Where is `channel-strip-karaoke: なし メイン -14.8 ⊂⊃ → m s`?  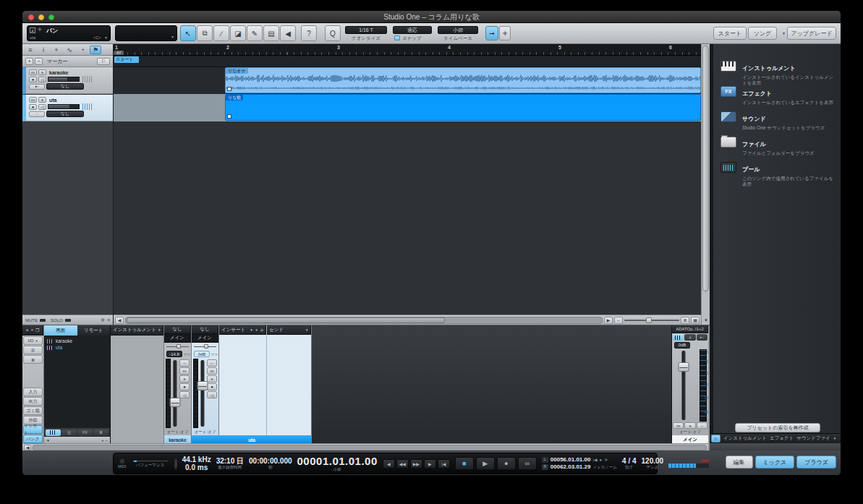 channel-strip-karaoke: なし メイン -14.8 ⊂⊃ → m s is located at coordinates (178, 385).